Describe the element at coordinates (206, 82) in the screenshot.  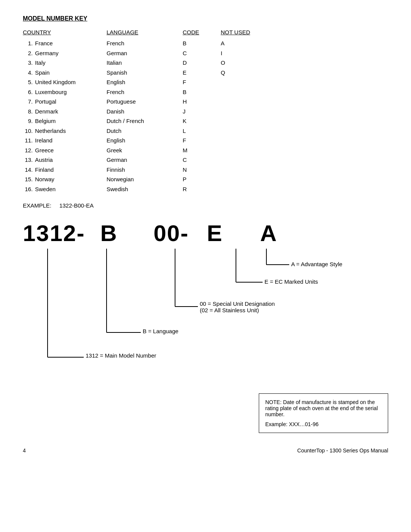
I see `table-row: 5.United Kingdom English F` at that location.